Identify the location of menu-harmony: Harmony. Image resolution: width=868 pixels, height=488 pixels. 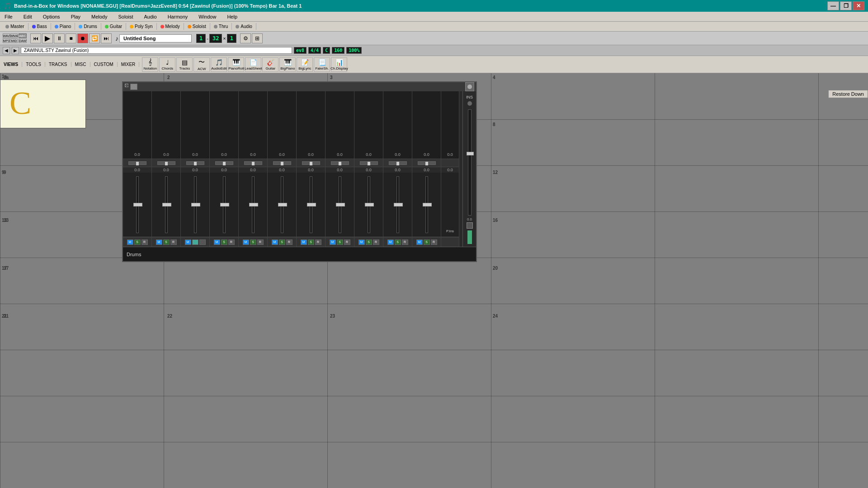
(178, 17).